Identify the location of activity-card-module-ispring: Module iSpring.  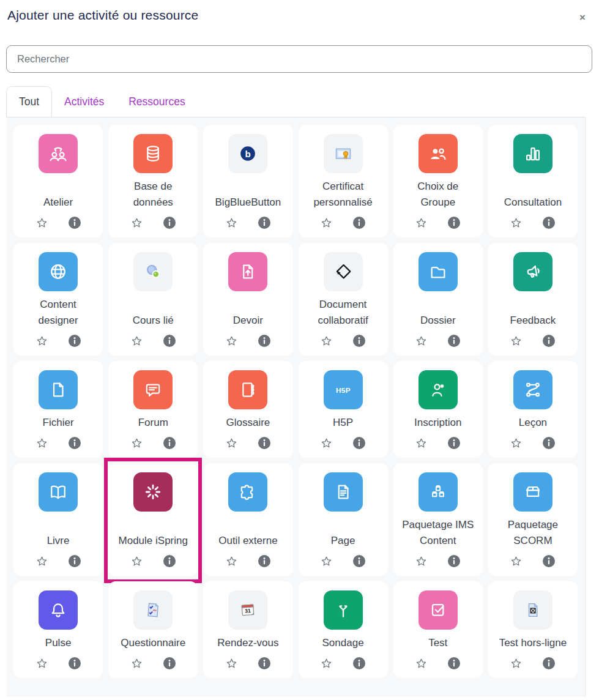
(153, 519).